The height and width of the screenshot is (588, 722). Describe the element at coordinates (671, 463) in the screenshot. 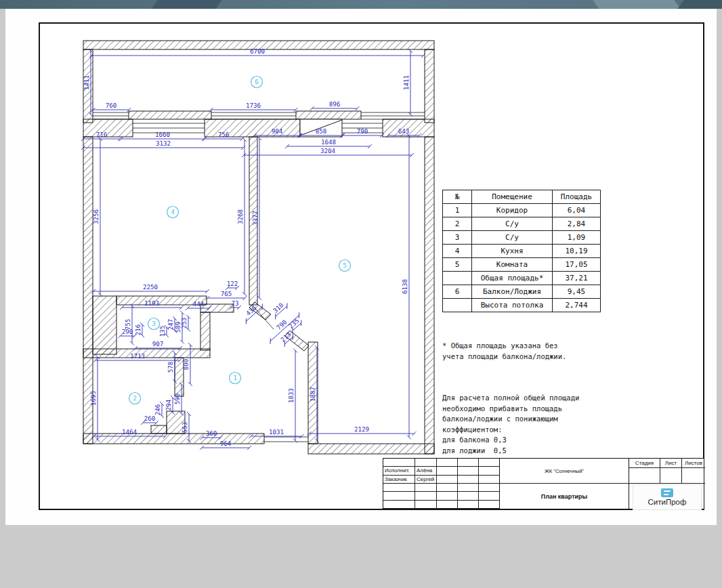

I see `sheet-label: Лист` at that location.